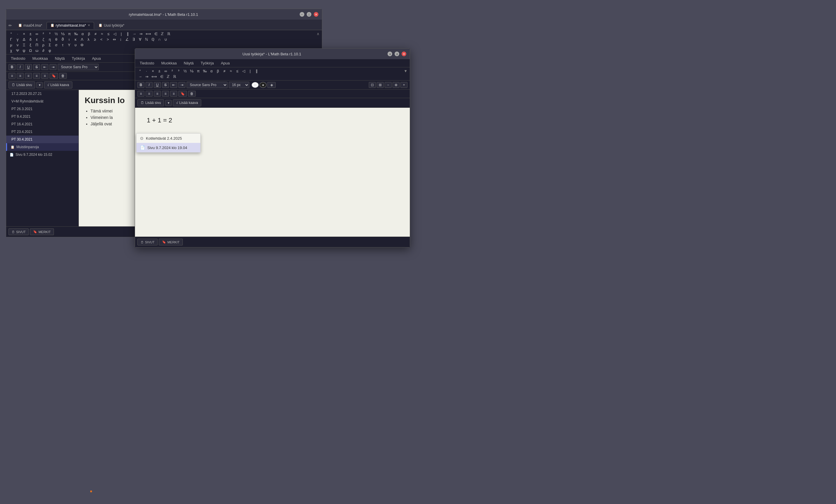 Image resolution: width=836 pixels, height=504 pixels. What do you see at coordinates (20, 76) in the screenshot?
I see `main-align-center-button: ≡` at bounding box center [20, 76].